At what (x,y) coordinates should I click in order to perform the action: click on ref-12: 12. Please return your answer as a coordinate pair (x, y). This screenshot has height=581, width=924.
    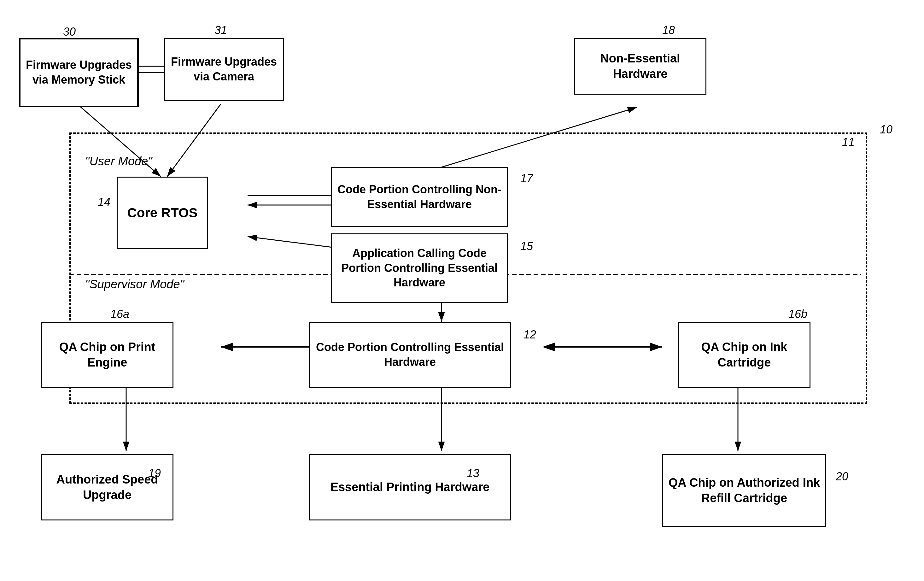
    Looking at the image, I should click on (530, 335).